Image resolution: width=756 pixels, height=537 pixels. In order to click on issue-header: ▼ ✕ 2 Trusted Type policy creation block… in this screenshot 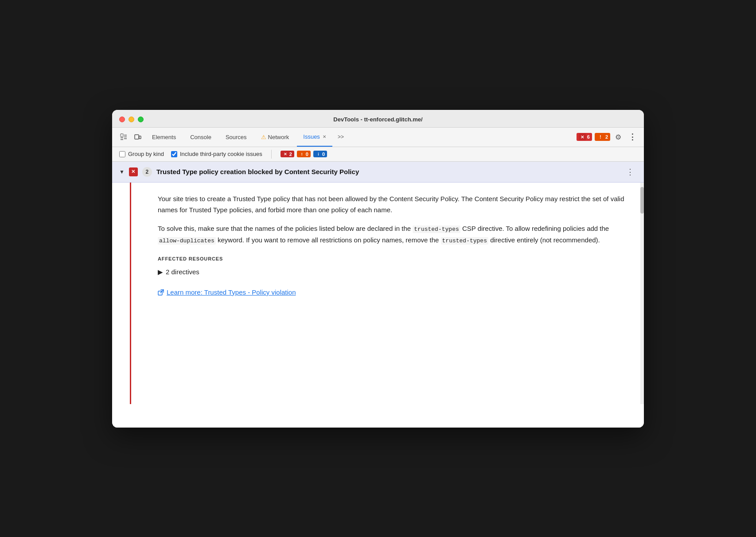, I will do `click(378, 172)`.